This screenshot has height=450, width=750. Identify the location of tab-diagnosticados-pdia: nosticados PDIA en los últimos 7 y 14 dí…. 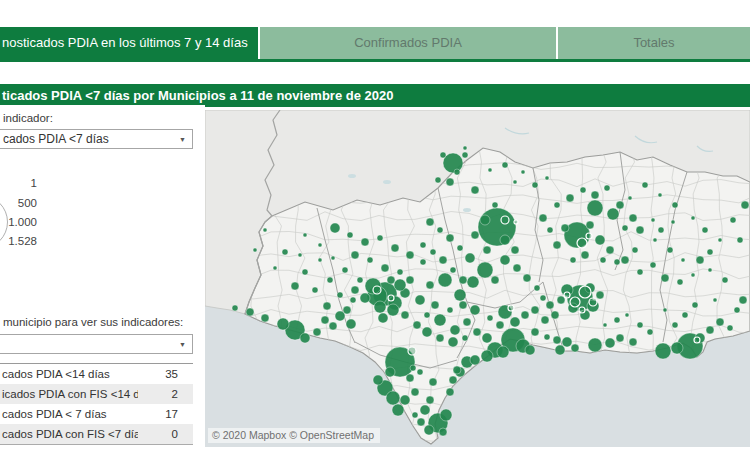
(129, 43).